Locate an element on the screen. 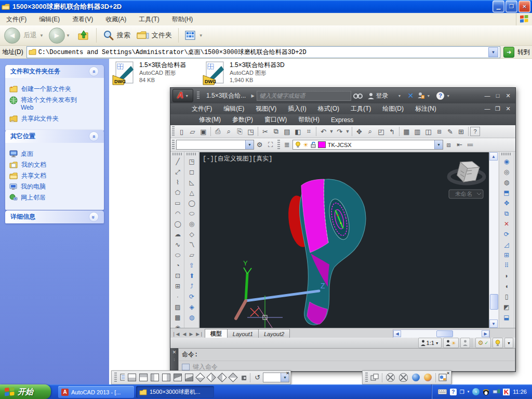  up-button is located at coordinates (84, 35).